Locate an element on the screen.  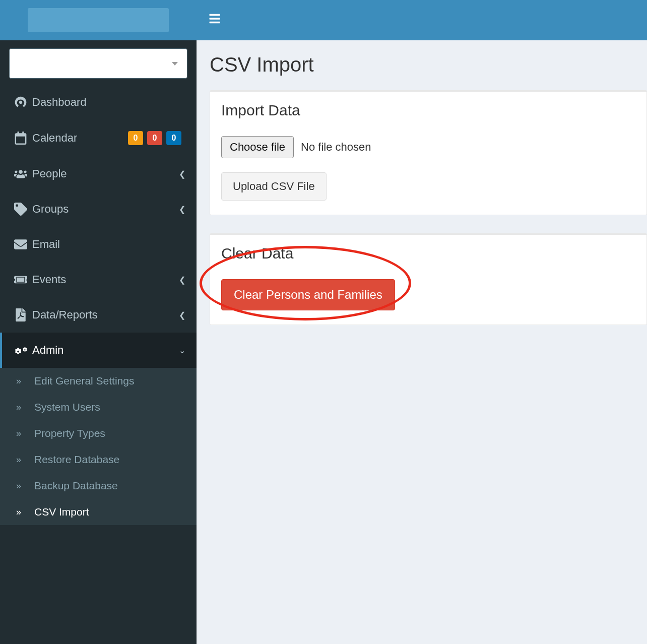
page-title: CSV Import is located at coordinates (428, 65).